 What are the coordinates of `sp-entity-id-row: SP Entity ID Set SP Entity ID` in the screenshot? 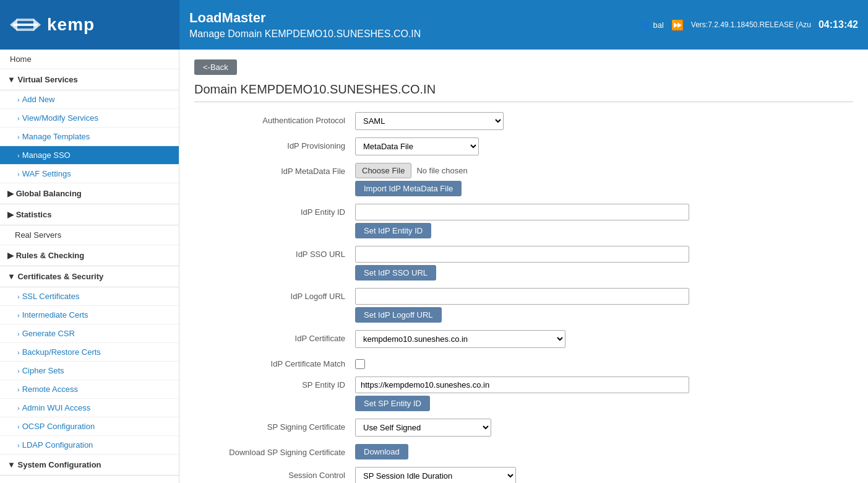 It's located at (523, 394).